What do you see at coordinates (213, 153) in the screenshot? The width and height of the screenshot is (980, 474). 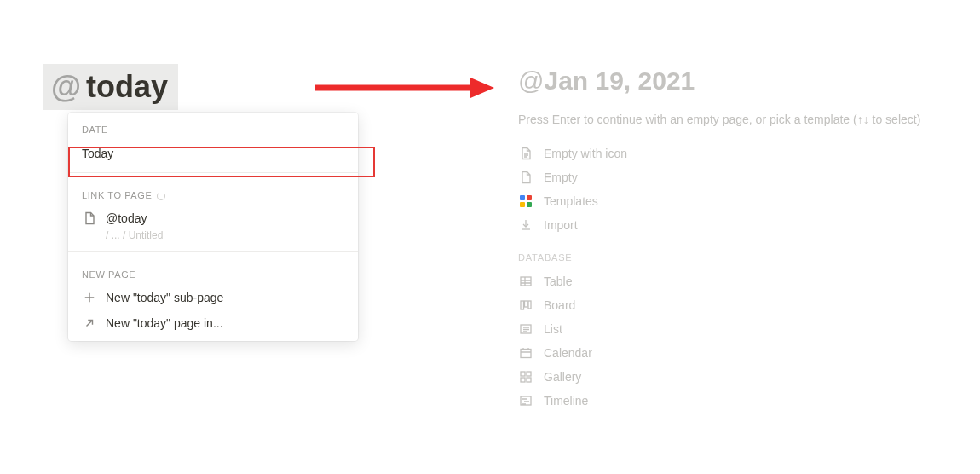 I see `menu-item-today: Today` at bounding box center [213, 153].